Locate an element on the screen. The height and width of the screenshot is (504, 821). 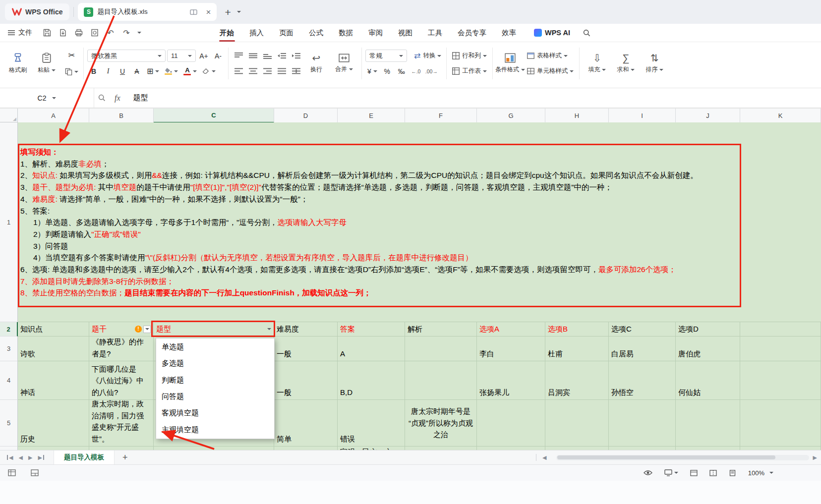
valign-bottom-button is located at coordinates (267, 56).